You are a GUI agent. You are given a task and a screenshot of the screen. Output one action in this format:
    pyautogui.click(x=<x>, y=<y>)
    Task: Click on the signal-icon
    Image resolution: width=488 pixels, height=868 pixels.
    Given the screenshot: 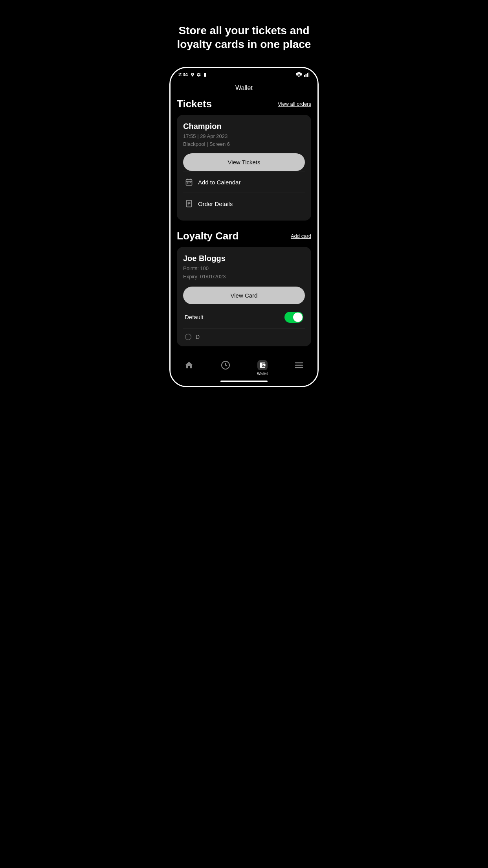 What is the action you would take?
    pyautogui.click(x=307, y=75)
    